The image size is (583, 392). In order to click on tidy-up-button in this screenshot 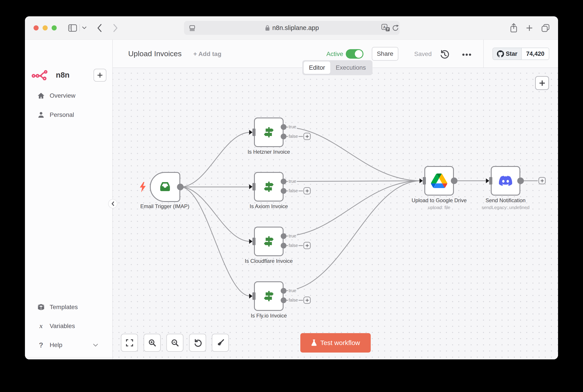, I will do `click(220, 343)`.